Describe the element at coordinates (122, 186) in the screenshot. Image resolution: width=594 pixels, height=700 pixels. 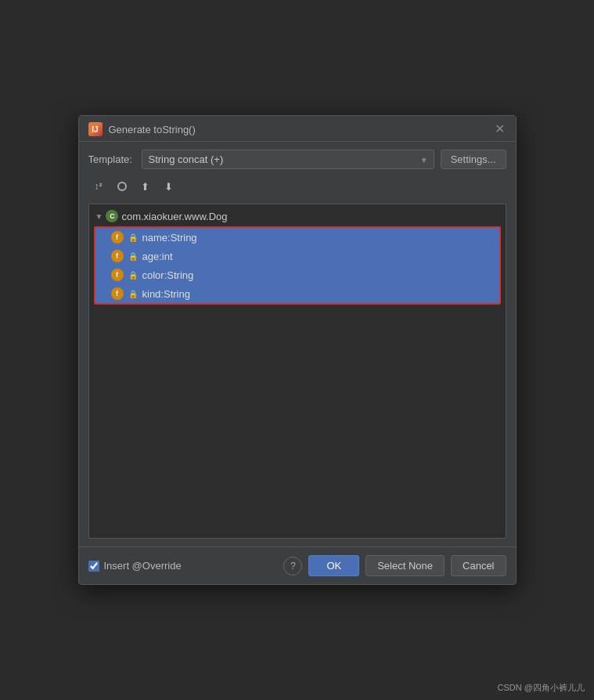
I see `circle-icon` at that location.